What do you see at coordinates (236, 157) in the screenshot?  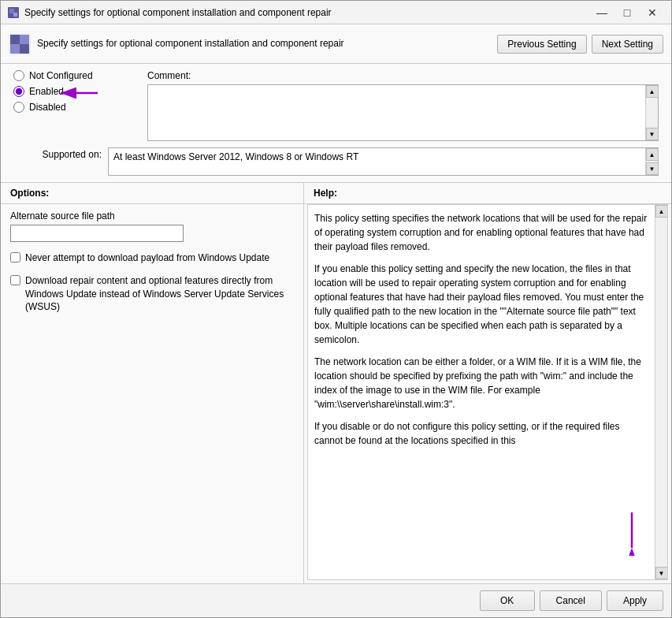 I see `supported-value: At least Windows Server 2012, Windows 8 …` at bounding box center [236, 157].